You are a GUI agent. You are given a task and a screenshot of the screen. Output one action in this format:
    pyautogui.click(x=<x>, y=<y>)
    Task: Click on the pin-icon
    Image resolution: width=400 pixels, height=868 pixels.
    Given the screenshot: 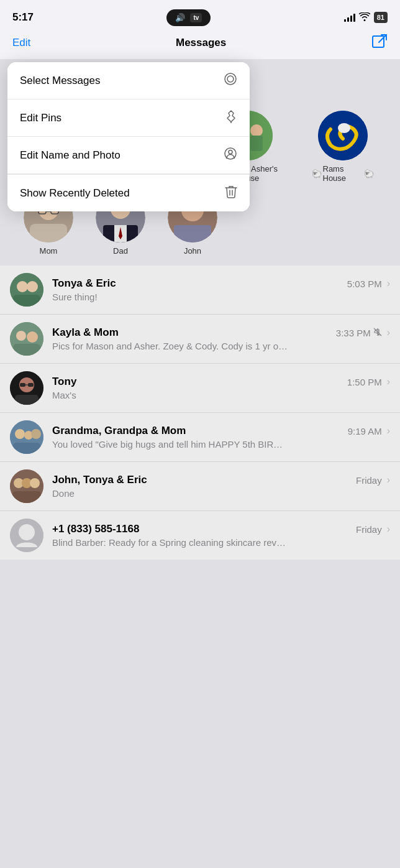 What is the action you would take?
    pyautogui.click(x=231, y=118)
    